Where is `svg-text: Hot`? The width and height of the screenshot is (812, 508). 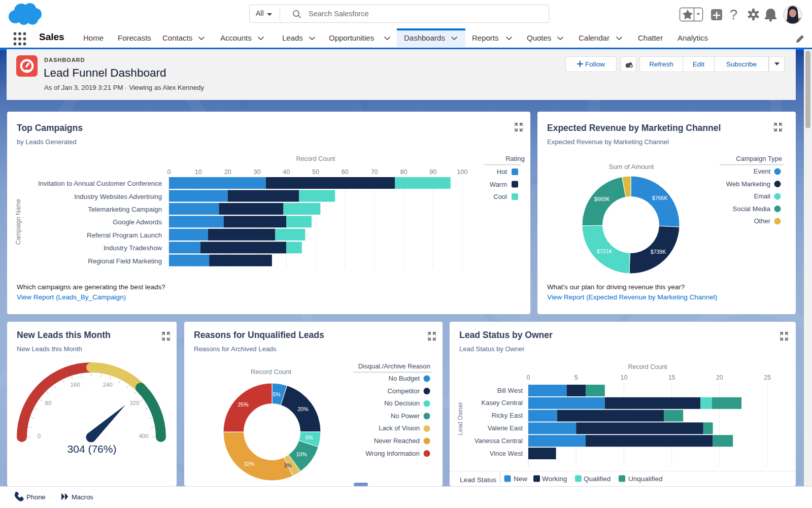 svg-text: Hot is located at coordinates (502, 172).